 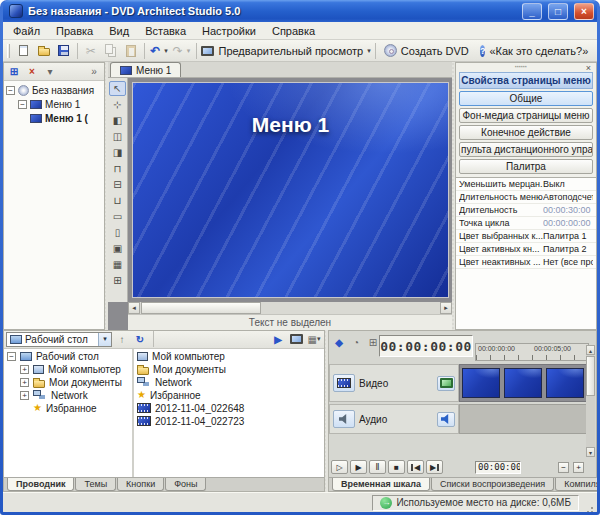 I want to click on tab-playlists: Списки воспроизведения, so click(x=492, y=484).